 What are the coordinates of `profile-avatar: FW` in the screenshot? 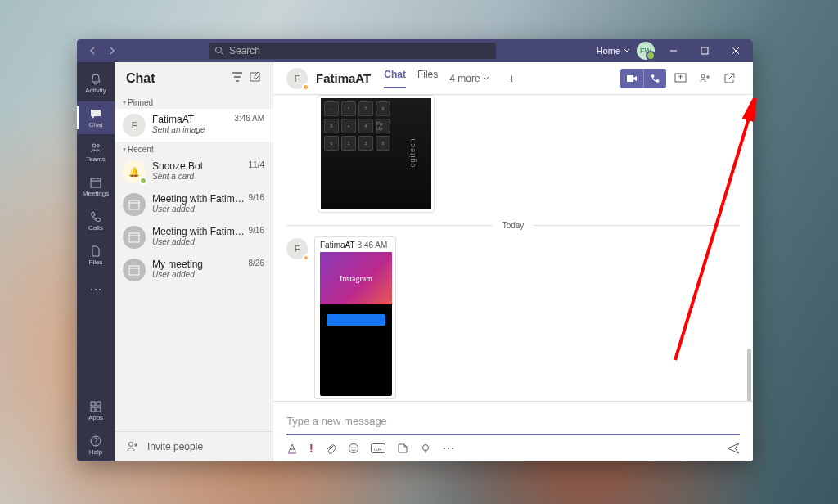 It's located at (646, 51).